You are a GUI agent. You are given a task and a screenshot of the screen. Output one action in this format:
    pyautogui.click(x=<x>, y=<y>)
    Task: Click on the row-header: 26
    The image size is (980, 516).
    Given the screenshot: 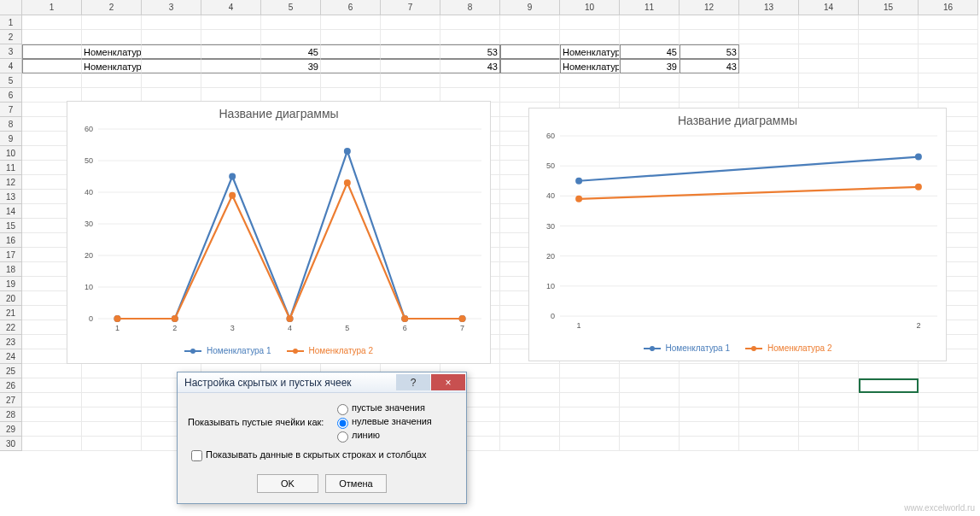 What is the action you would take?
    pyautogui.click(x=11, y=386)
    